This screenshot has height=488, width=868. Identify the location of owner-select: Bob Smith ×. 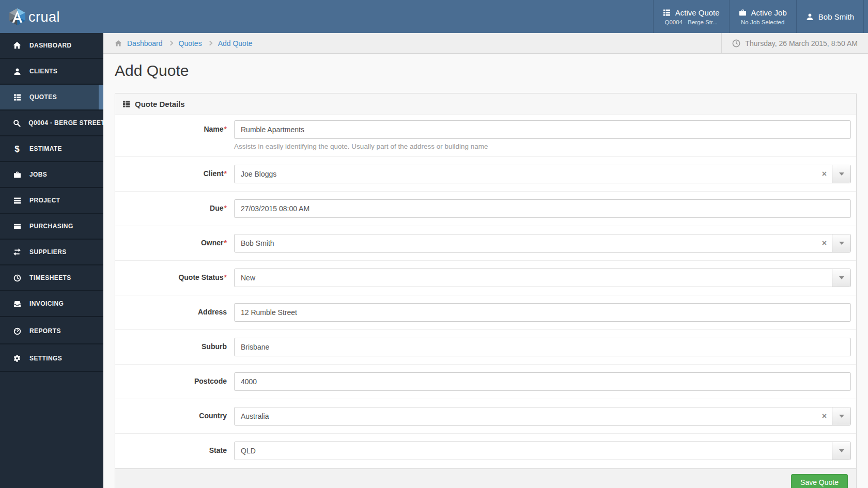
(542, 243).